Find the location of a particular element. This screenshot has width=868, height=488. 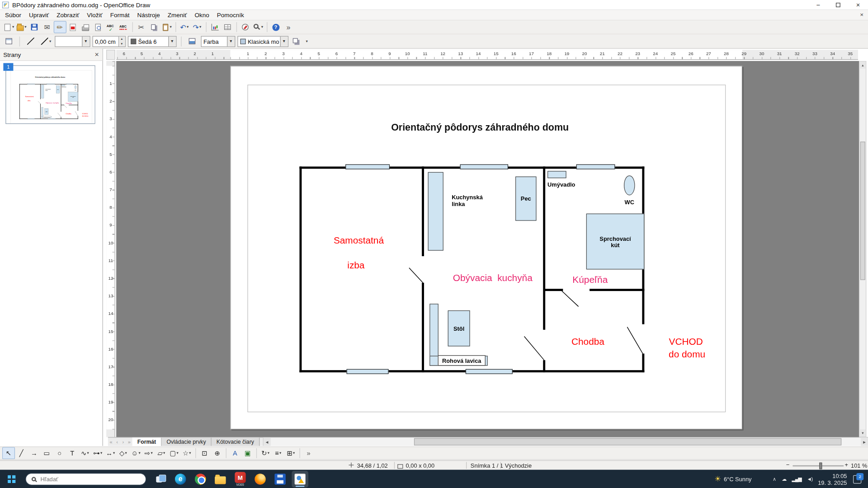

basic-shapes-dropdown-arrow: ▾ is located at coordinates (126, 453).